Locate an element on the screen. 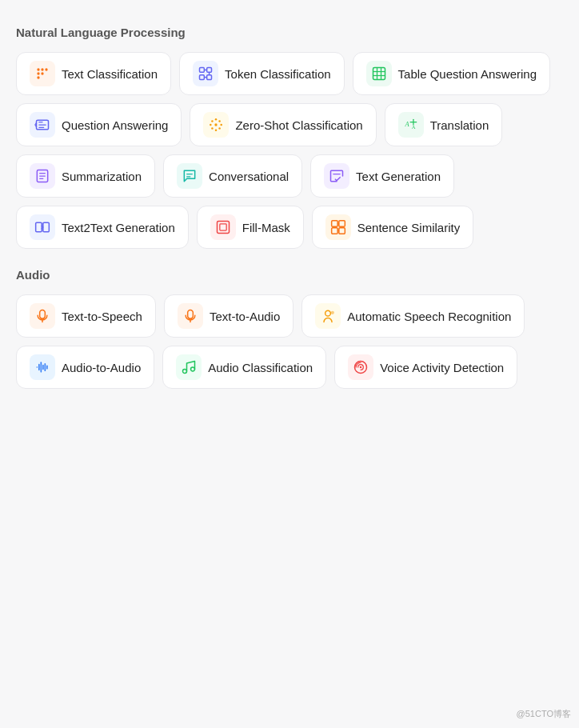  audio-classification-label: Audio Classification is located at coordinates (261, 368).